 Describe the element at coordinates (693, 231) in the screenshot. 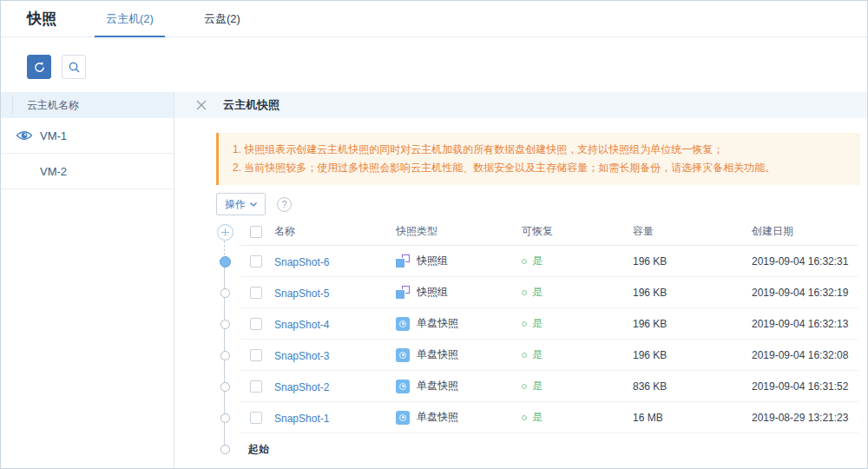

I see `column-header-size: 容量` at that location.